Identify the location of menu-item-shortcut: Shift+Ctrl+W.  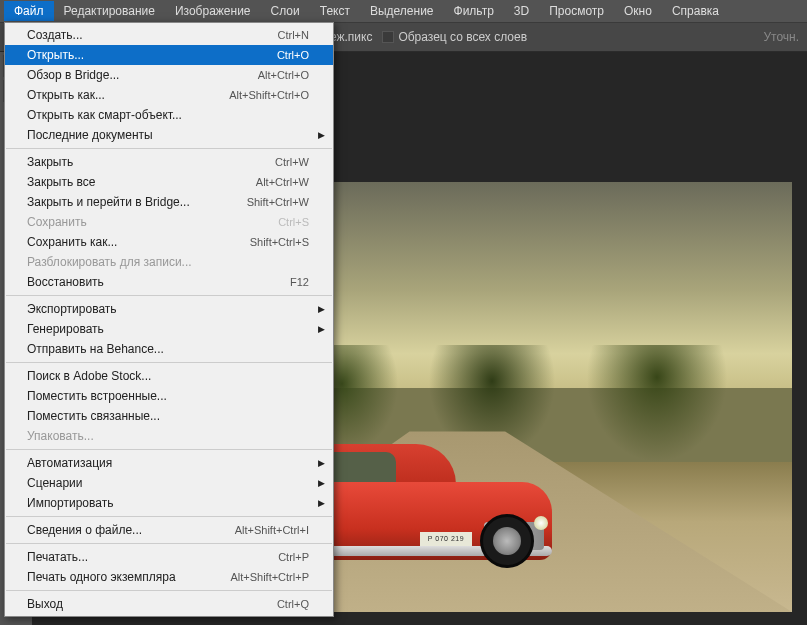
(278, 202).